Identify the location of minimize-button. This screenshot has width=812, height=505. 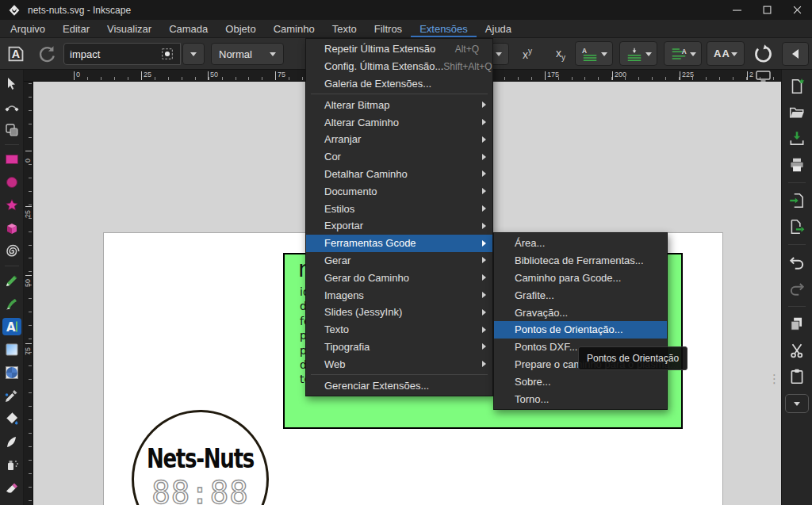
(737, 10).